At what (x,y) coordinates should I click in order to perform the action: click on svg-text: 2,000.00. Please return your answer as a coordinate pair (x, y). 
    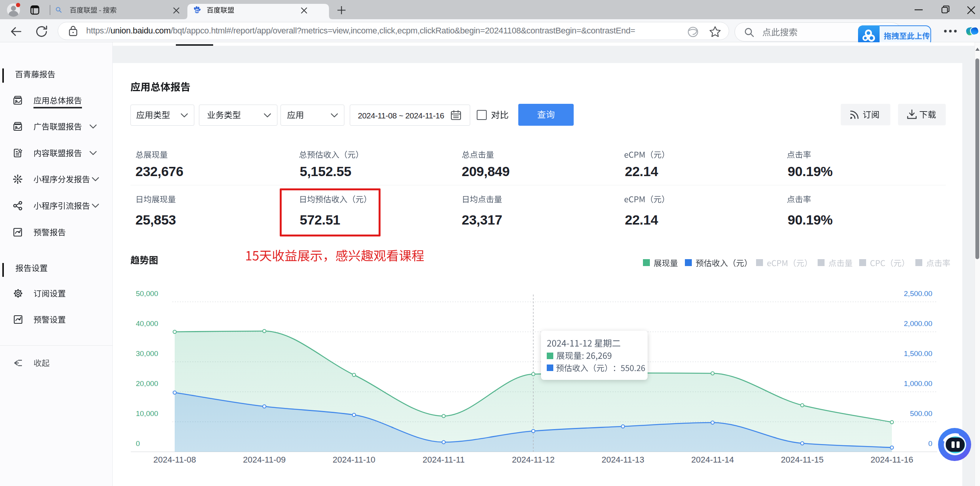
    Looking at the image, I should click on (918, 324).